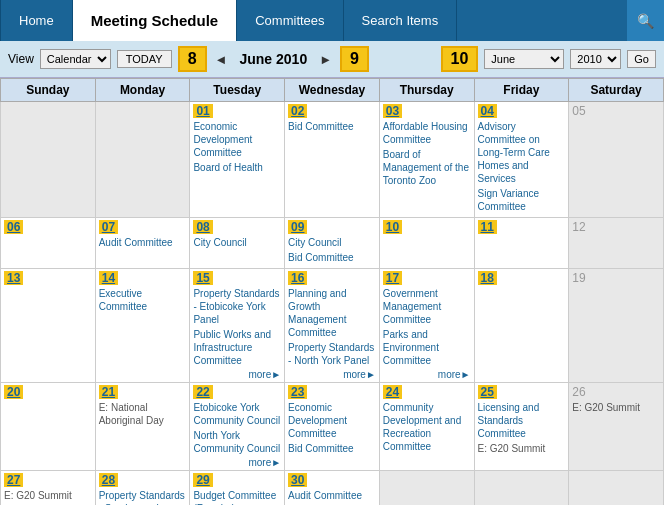 This screenshot has width=664, height=505. I want to click on today-button: TODAY, so click(144, 59).